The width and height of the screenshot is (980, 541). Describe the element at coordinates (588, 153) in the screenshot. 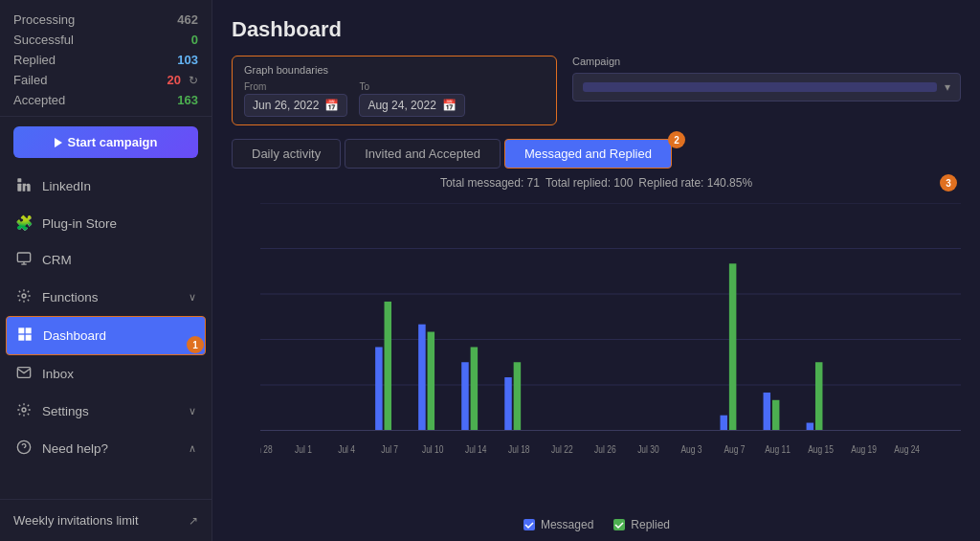

I see `tab-messaged-replied: Messaged and Replied` at that location.